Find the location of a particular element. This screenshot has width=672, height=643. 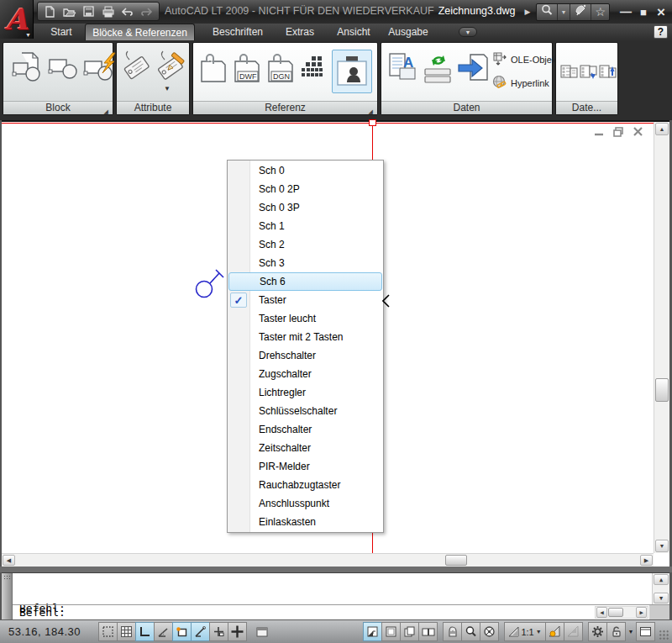

communication-center-button is located at coordinates (581, 12).